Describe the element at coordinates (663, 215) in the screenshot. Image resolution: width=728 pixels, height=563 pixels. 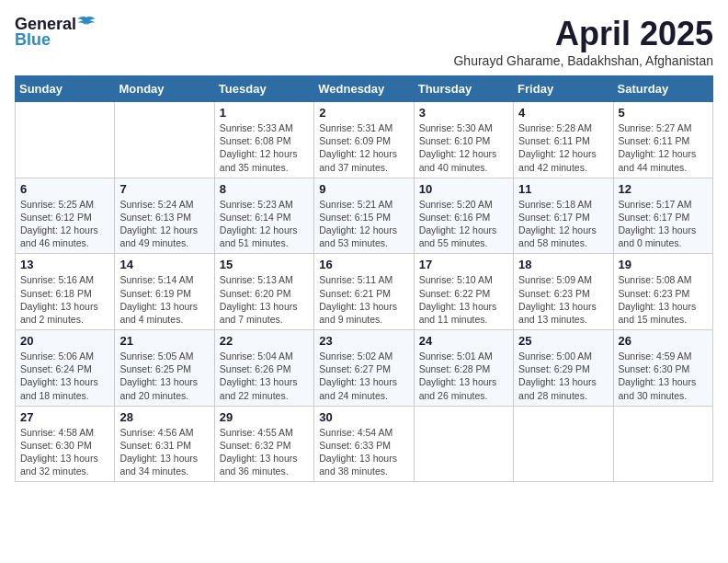
I see `calendar-cell: 12Sunrise: 5:17 AM Sunset: 6:17 PM Dayli…` at that location.